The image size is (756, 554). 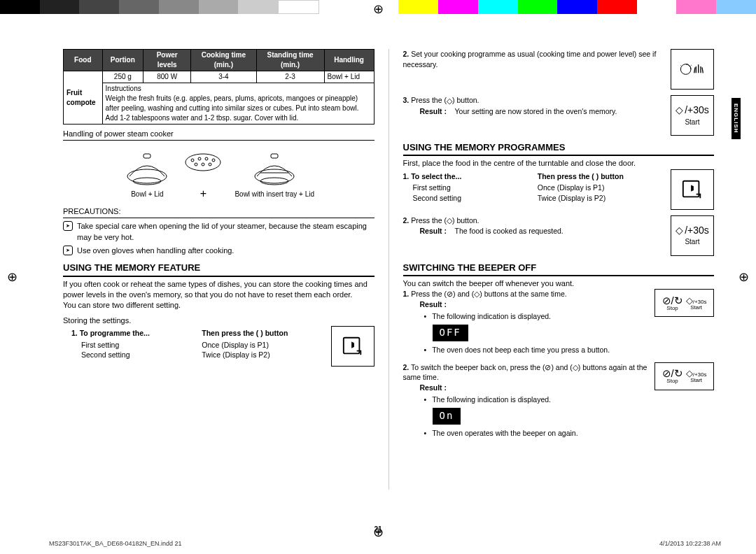 What do you see at coordinates (530, 59) in the screenshot?
I see `step-text: Set your cooking programme as usual (coo…` at bounding box center [530, 59].